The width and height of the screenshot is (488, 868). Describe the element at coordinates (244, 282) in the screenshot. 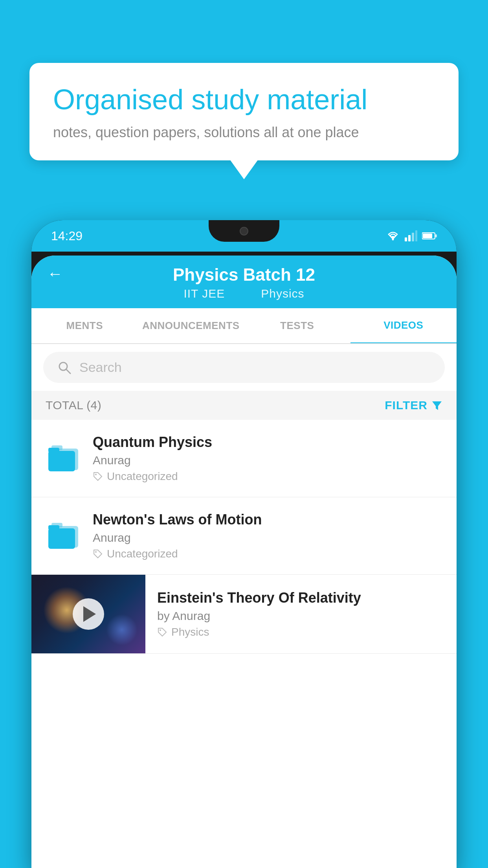

I see `app-header: ← Physics Batch 12 IIT JEE Physics` at that location.